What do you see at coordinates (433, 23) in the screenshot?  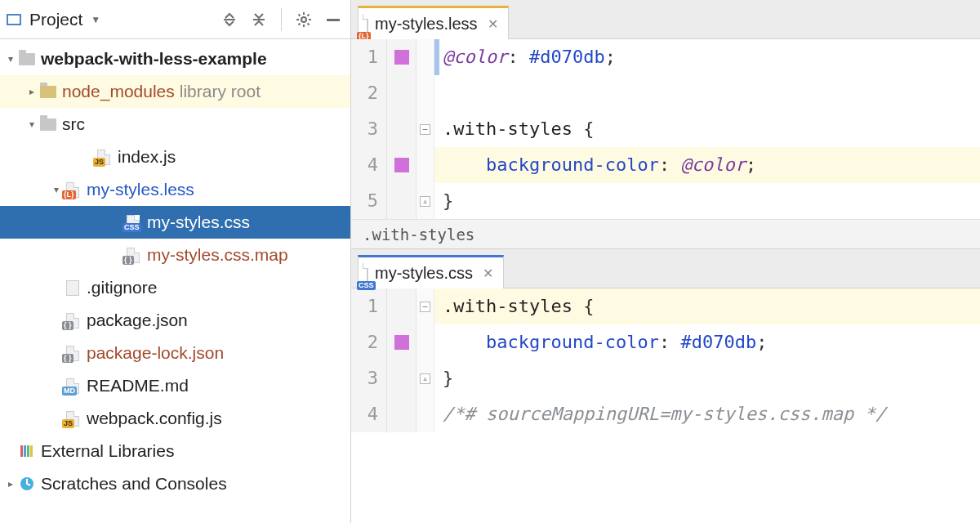 I see `tab-my-styles-less: {L} my-styles.less ✕` at bounding box center [433, 23].